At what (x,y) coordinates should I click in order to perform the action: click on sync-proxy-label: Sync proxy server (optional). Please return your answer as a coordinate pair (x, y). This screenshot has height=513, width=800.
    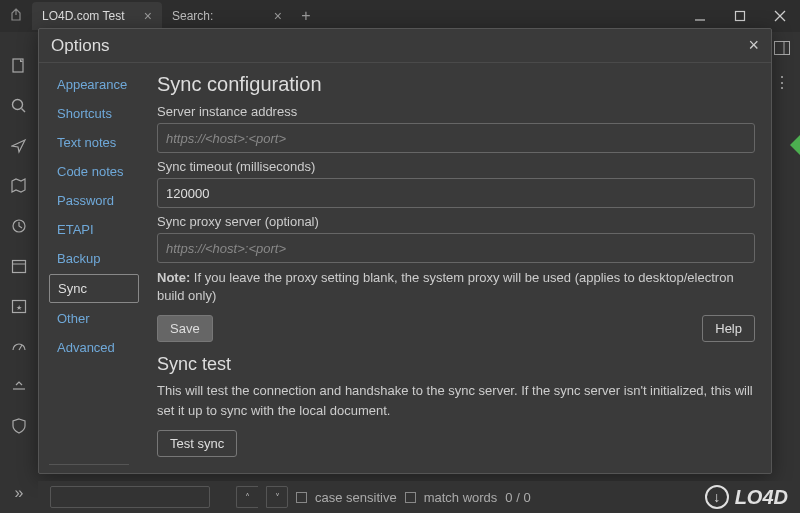
    Looking at the image, I should click on (456, 222).